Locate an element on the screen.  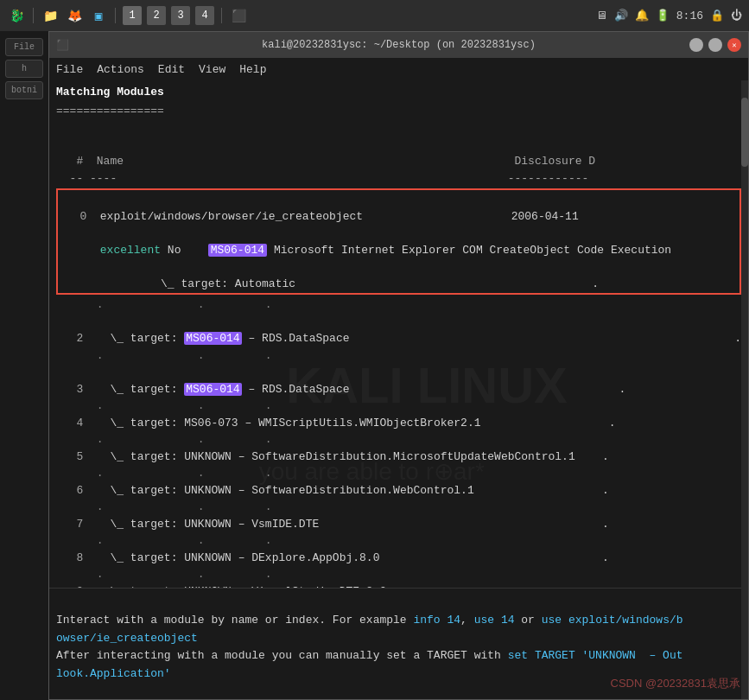
menu-view: View is located at coordinates (213, 69).